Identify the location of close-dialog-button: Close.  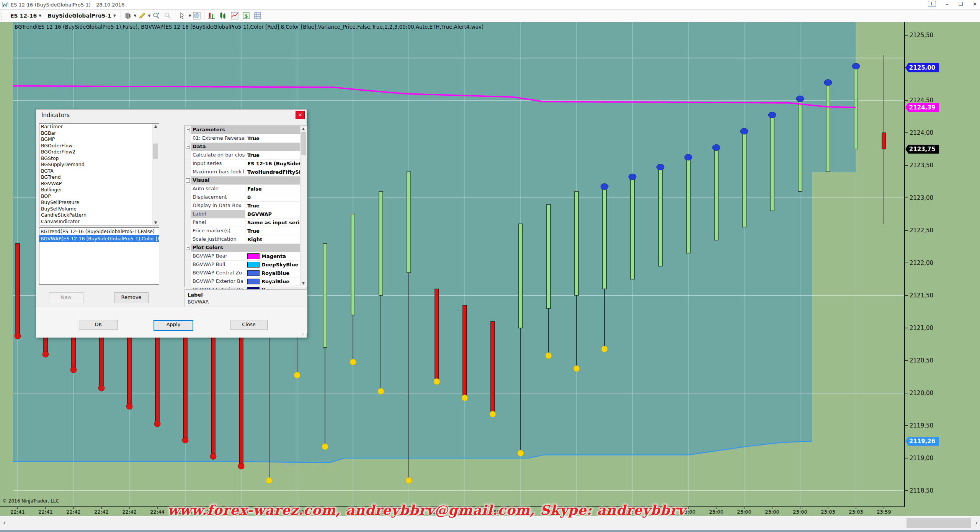
(249, 325).